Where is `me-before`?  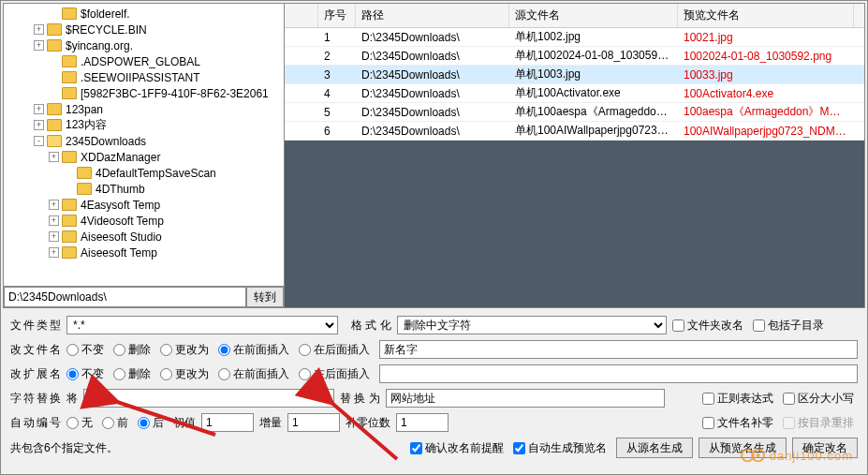
me-before is located at coordinates (225, 375).